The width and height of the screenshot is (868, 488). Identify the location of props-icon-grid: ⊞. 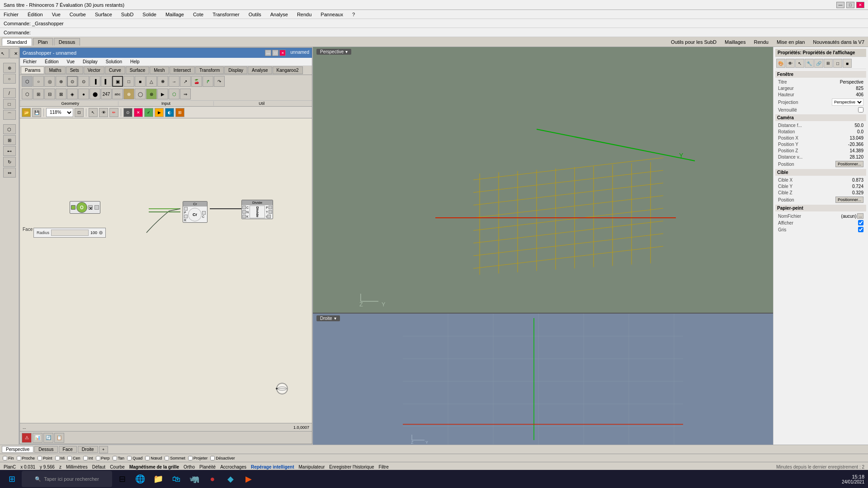
(828, 63).